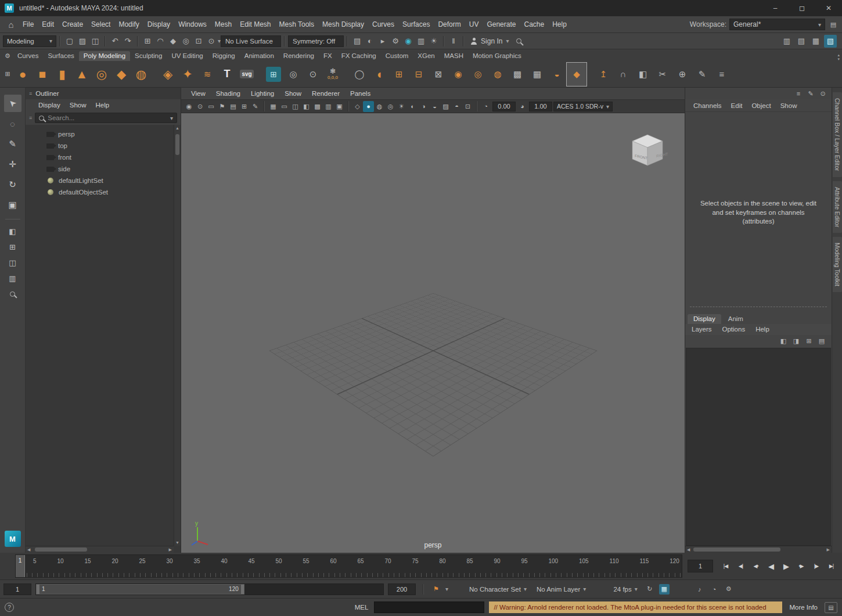 Image resolution: width=842 pixels, height=616 pixels. What do you see at coordinates (259, 56) in the screenshot?
I see `shelf-tab: Animation` at bounding box center [259, 56].